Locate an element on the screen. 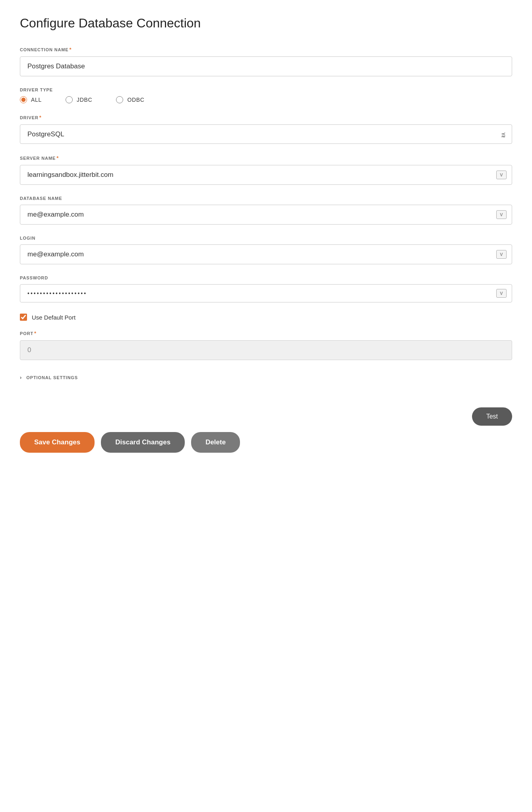 This screenshot has height=812, width=532. delete-button: Delete is located at coordinates (215, 442).